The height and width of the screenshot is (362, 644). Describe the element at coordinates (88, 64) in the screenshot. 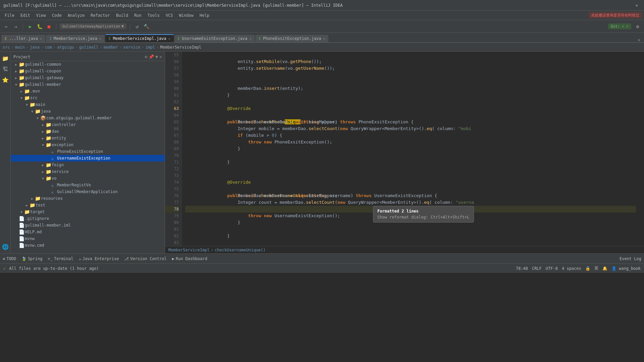

I see `tree-gulimall-common: ▶ 📁 gulimall-common` at that location.